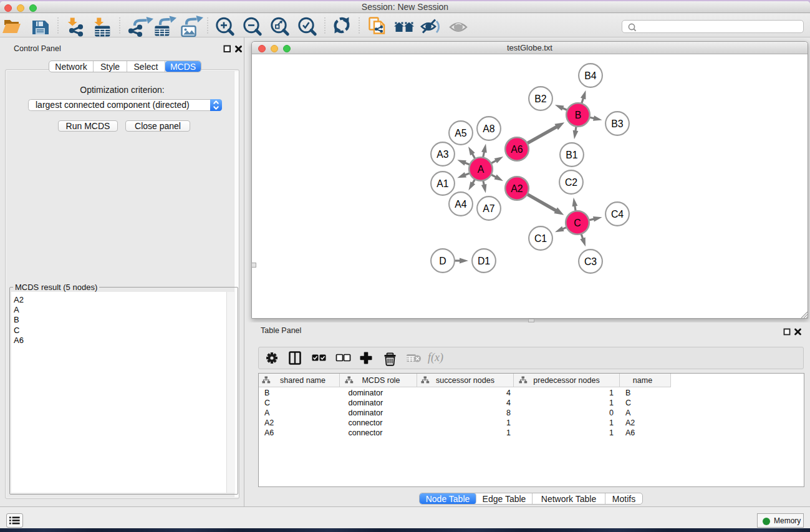  I want to click on svg-text: A7, so click(489, 208).